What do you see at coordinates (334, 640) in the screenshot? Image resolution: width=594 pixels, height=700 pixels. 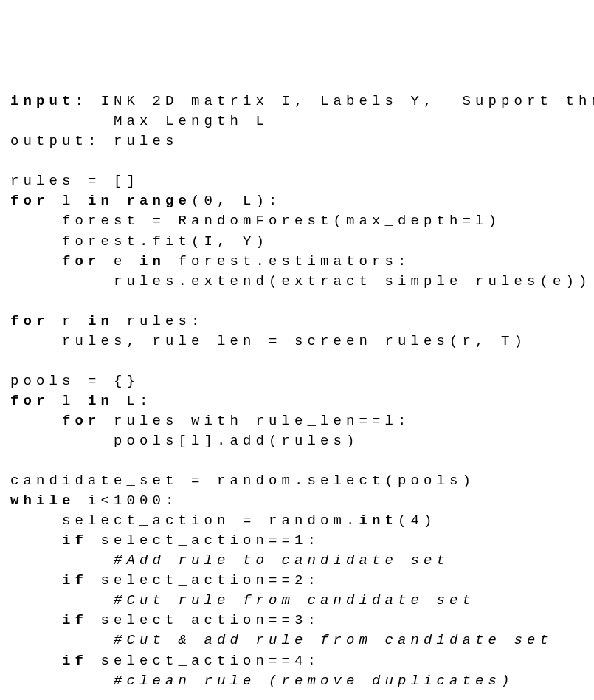 I see `comment-token: #Cut & add rule from candidate set` at bounding box center [334, 640].